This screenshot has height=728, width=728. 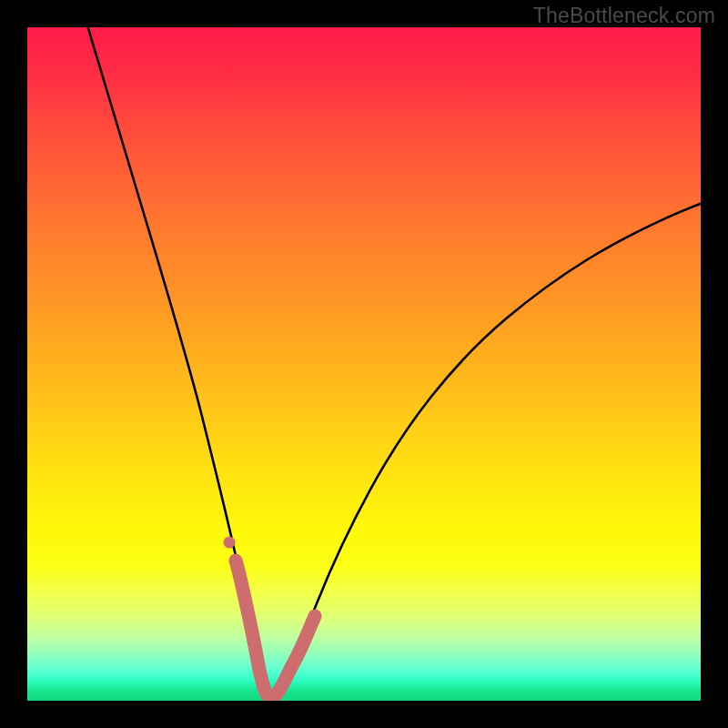 I want to click on highlight-segment, so click(x=275, y=629).